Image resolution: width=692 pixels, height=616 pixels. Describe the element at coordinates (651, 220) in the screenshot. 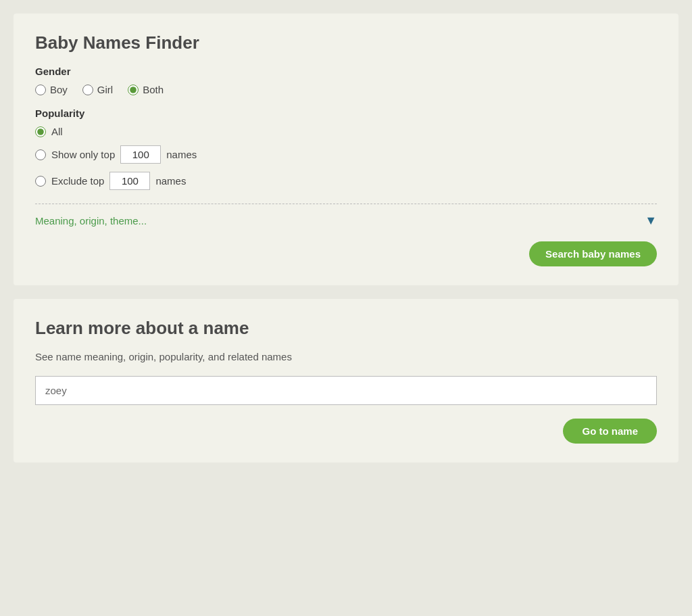

I see `chevron-down-icon: ▼` at that location.